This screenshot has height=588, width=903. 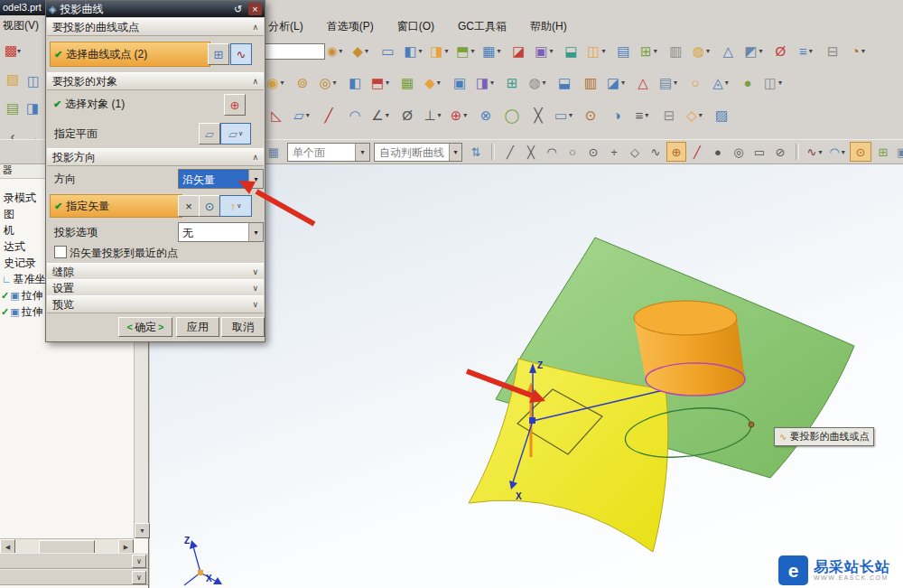 What do you see at coordinates (332, 51) in the screenshot?
I see `search-icon: ◉` at bounding box center [332, 51].